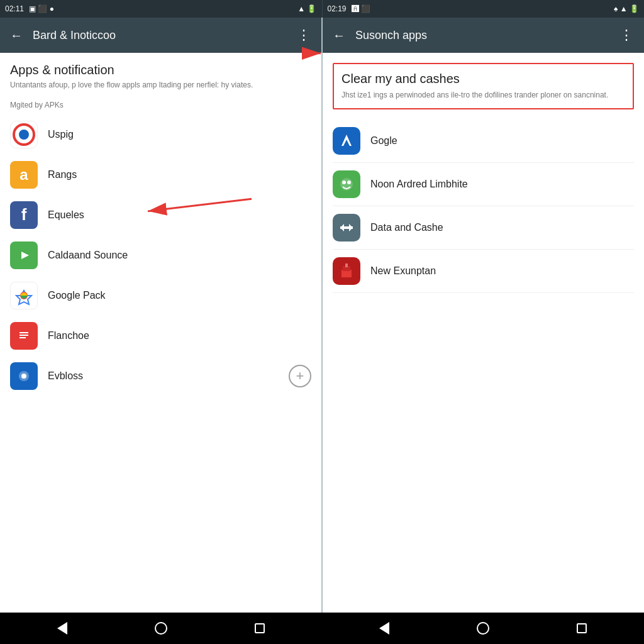 The width and height of the screenshot is (644, 644). Describe the element at coordinates (407, 228) in the screenshot. I see `app-name-data-cashe: Data and Cashe` at that location.